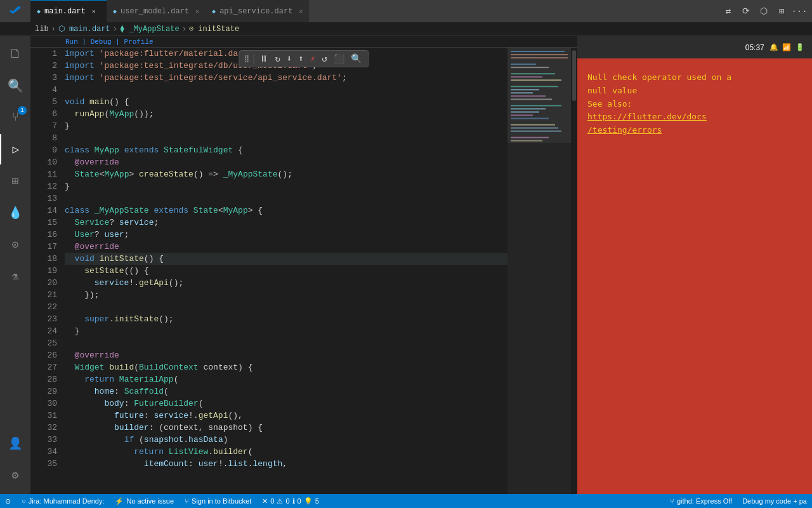 This screenshot has height=508, width=812. I want to click on status-errors: ✕ 0 ⚠ 0 ℹ 0 💡 5, so click(291, 501).